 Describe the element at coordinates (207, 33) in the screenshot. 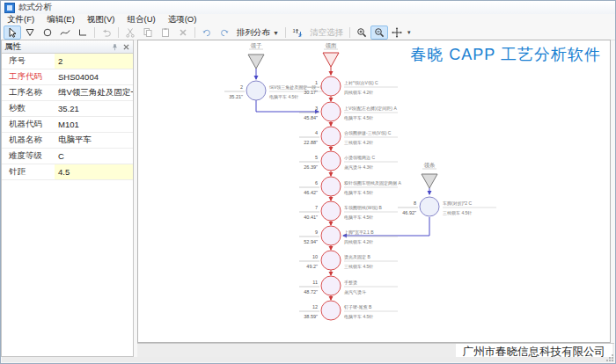

I see `rotate-left-button` at that location.